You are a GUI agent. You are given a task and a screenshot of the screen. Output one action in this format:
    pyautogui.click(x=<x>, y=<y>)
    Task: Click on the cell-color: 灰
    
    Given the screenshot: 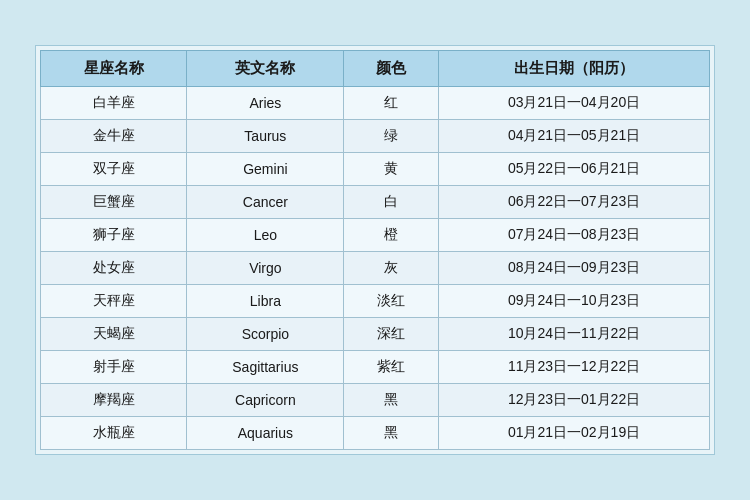 What is the action you would take?
    pyautogui.click(x=392, y=268)
    